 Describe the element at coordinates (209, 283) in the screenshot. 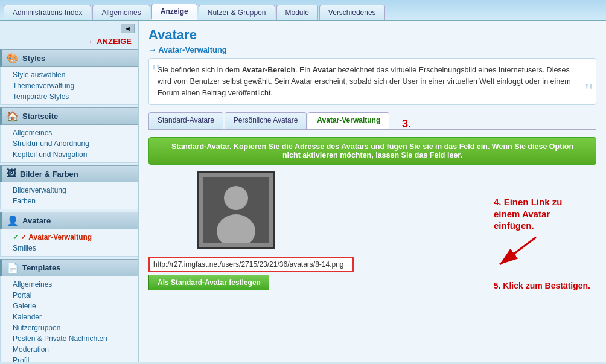

I see `avatar-submit-button: Als Standard-Avatar festlegen` at that location.